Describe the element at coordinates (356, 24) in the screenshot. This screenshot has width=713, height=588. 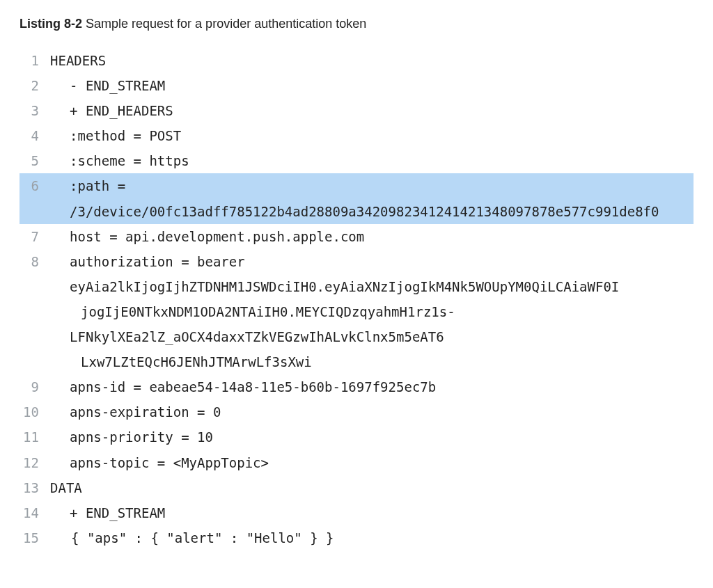
I see `listing-caption: Listing 8-2 Sample request for a provide…` at that location.